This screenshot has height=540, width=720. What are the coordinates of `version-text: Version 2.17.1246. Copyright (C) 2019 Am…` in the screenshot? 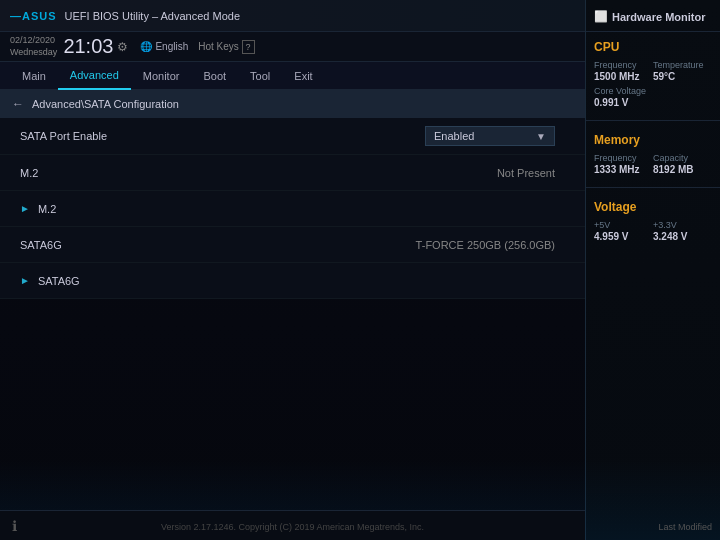 It's located at (292, 527).